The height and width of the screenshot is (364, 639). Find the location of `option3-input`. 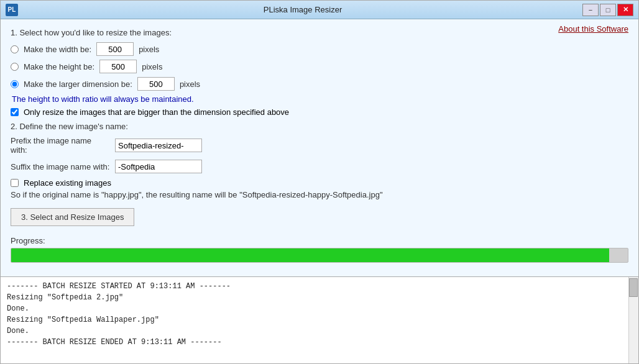

option3-input is located at coordinates (156, 84).